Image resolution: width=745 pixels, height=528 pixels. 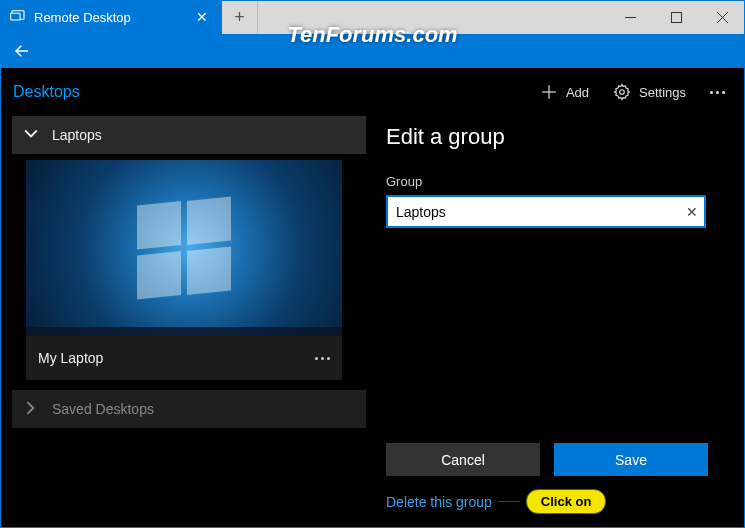 What do you see at coordinates (31, 410) in the screenshot?
I see `chevron-right-icon` at bounding box center [31, 410].